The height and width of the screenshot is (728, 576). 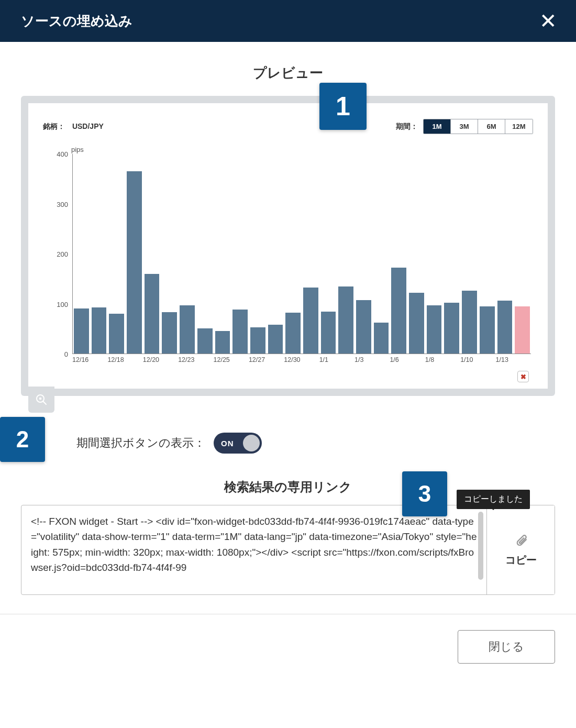 I want to click on copy-label: コピー, so click(x=521, y=560).